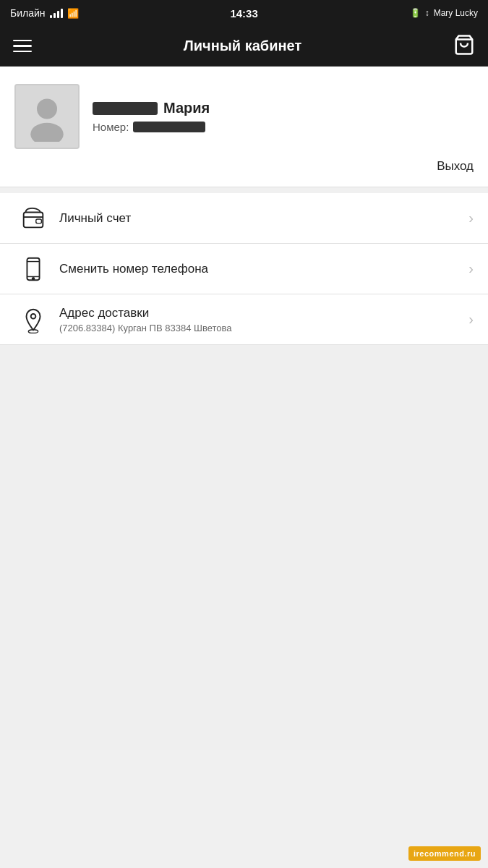 The height and width of the screenshot is (868, 488). I want to click on nav-bar: Личный кабинет, so click(244, 46).